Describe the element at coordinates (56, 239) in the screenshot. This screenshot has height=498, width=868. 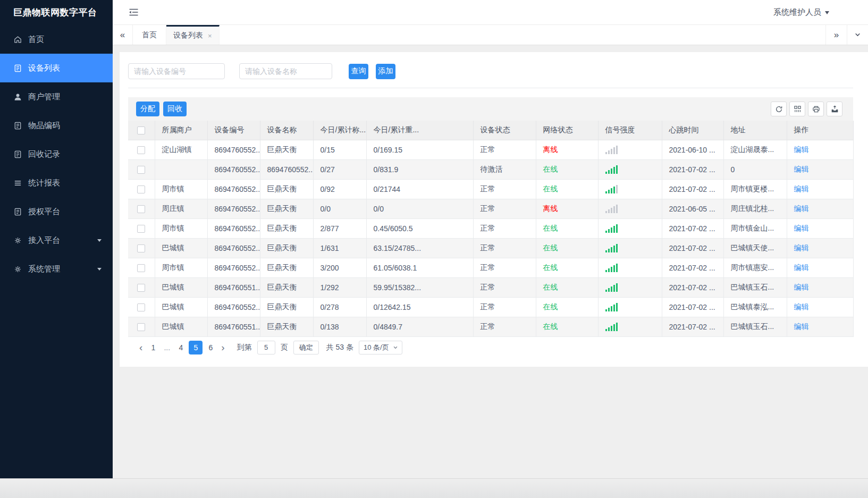
I see `sidebar: 巨鼎物联网数字平台 首页设备列表商户管理物品编码回收记录统计报表授权平台接入平台…` at that location.